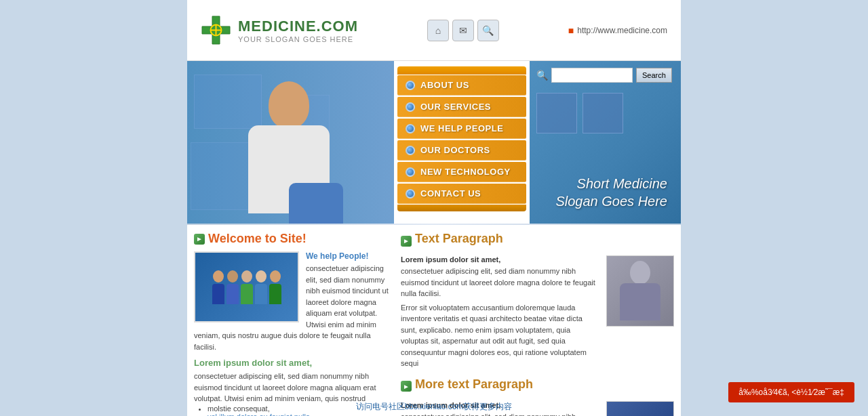  Describe the element at coordinates (298, 30) in the screenshot. I see `logo-text: MEDICINE.COM YOUR SLOGAN GOES HERE` at that location.